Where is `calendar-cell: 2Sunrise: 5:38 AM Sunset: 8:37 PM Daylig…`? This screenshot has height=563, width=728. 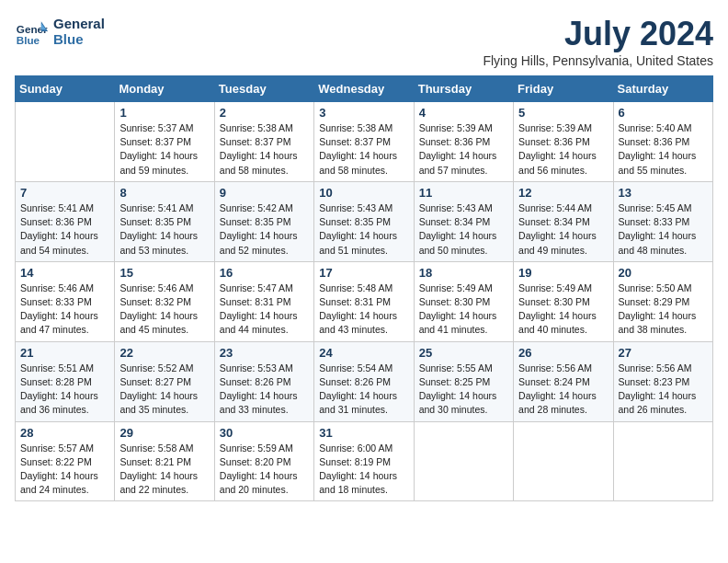 calendar-cell: 2Sunrise: 5:38 AM Sunset: 8:37 PM Daylig… is located at coordinates (264, 142).